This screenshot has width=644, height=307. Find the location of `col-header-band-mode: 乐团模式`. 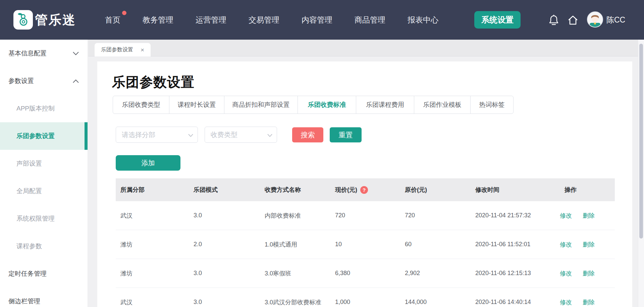

col-header-band-mode: 乐团模式 is located at coordinates (224, 190).